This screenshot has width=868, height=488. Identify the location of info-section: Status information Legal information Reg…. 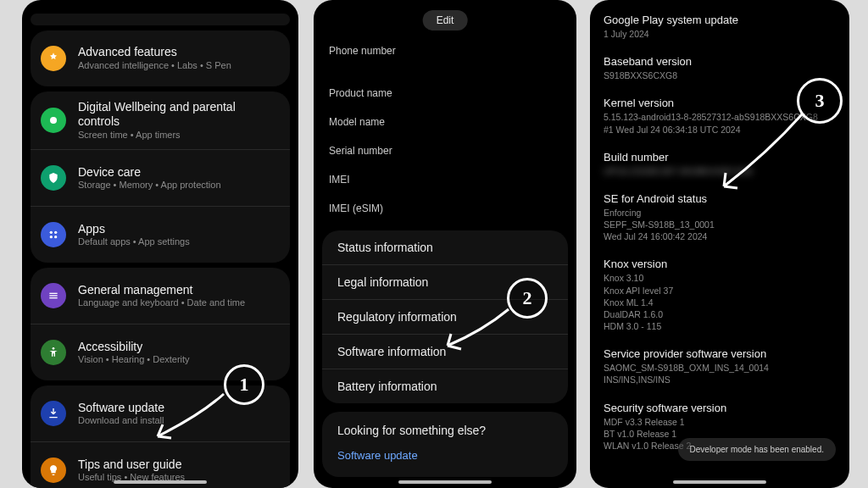
(445, 317).